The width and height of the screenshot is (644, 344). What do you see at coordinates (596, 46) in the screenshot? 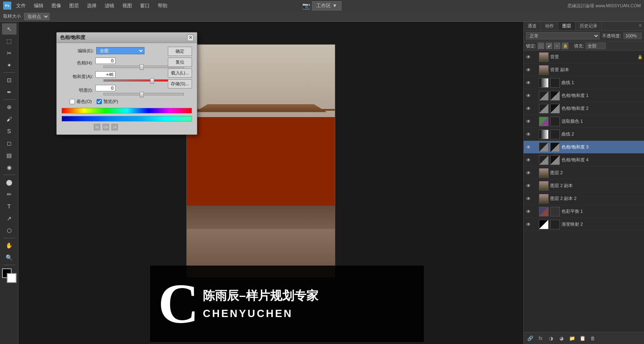
I see `fill-input` at bounding box center [596, 46].